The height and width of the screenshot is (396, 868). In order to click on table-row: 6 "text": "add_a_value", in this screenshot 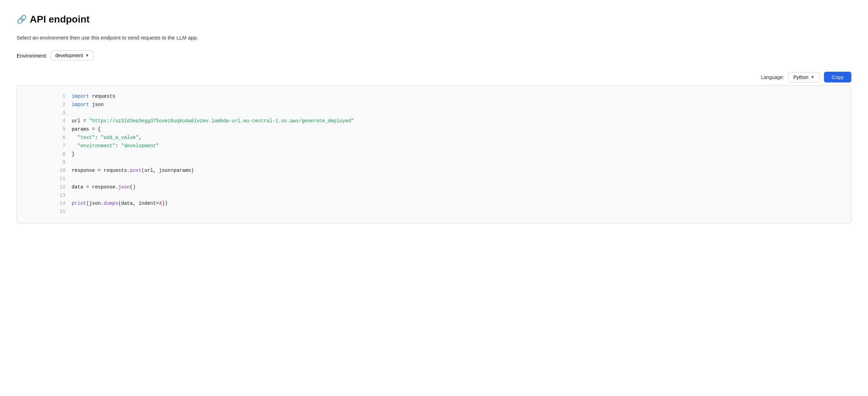, I will do `click(434, 138)`.